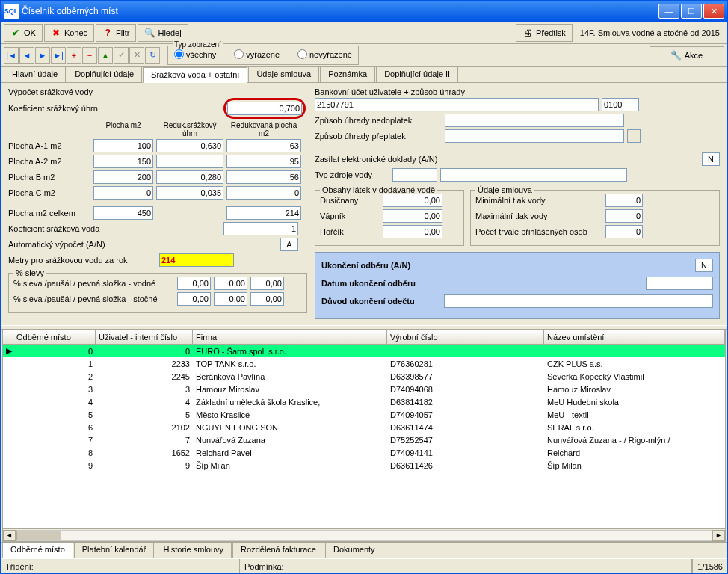 Image resolution: width=728 pixels, height=574 pixels. I want to click on close-button: ✕, so click(714, 11).